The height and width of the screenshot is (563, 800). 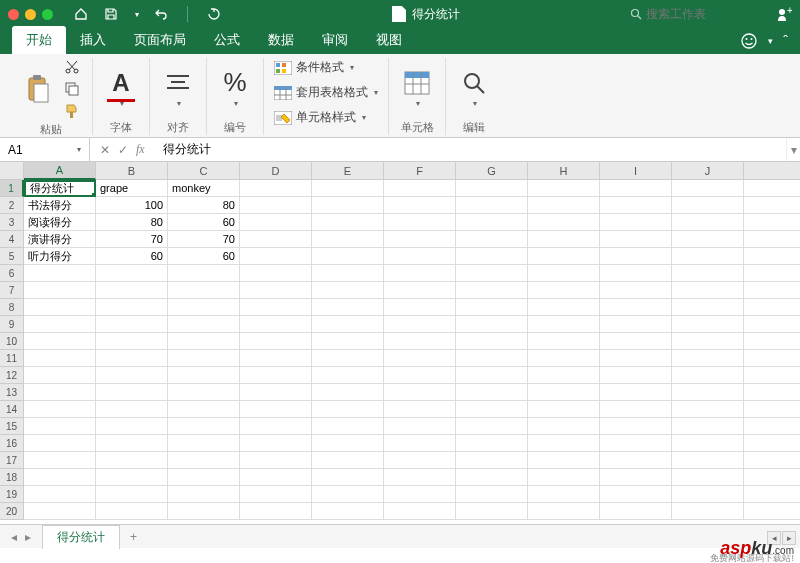 I want to click on column-header: I, so click(x=636, y=171).